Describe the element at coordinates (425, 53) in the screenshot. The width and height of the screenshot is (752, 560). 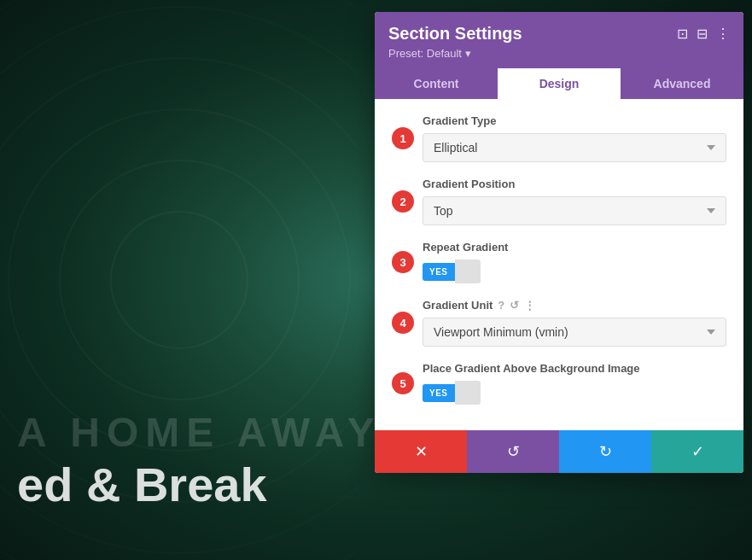
I see `preset-label: Preset: Default` at that location.